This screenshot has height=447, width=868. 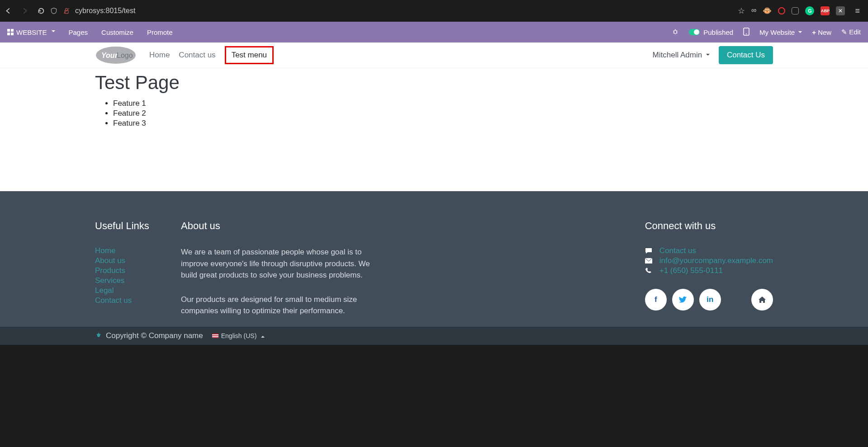 What do you see at coordinates (308, 226) in the screenshot?
I see `about-title: About us` at bounding box center [308, 226].